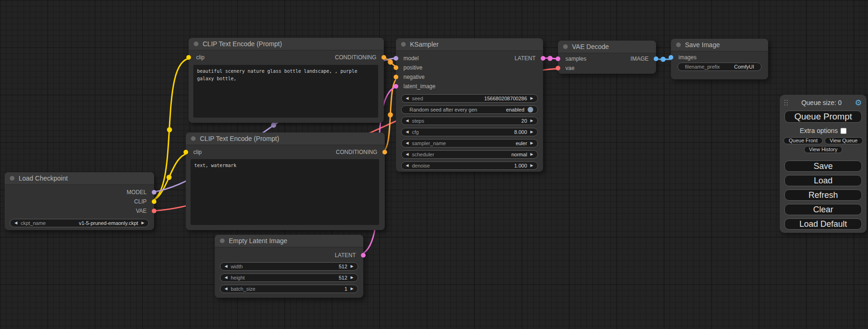 This screenshot has width=868, height=329. What do you see at coordinates (720, 67) in the screenshot?
I see `widget-filename-prefix: filename_prefix ComfyUI` at bounding box center [720, 67].